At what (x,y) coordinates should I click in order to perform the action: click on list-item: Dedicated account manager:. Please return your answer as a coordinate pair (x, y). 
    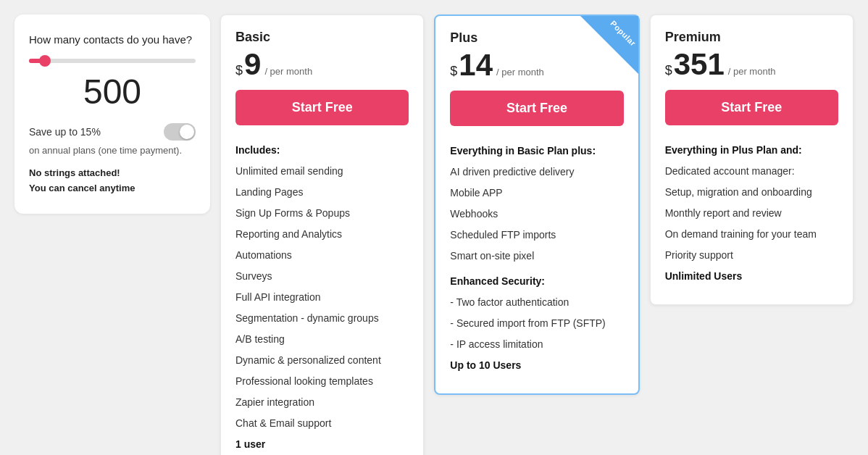
    Looking at the image, I should click on (752, 171).